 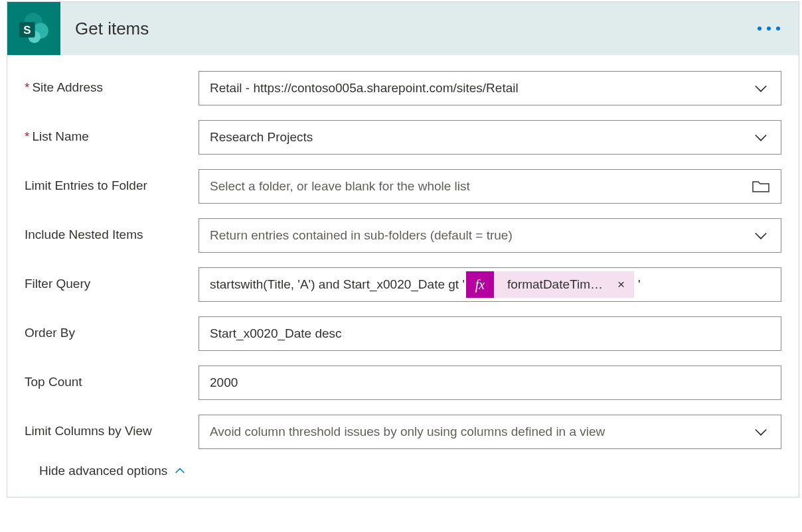 I want to click on folder-picker-icon, so click(x=761, y=186).